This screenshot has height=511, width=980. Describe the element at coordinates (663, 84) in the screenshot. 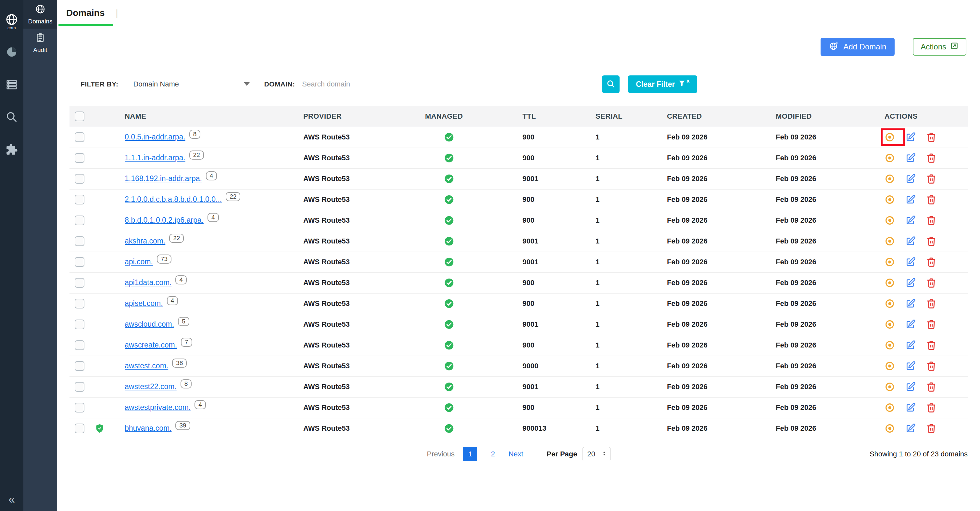

I see `clear-filter-button: Clear Filter x` at that location.